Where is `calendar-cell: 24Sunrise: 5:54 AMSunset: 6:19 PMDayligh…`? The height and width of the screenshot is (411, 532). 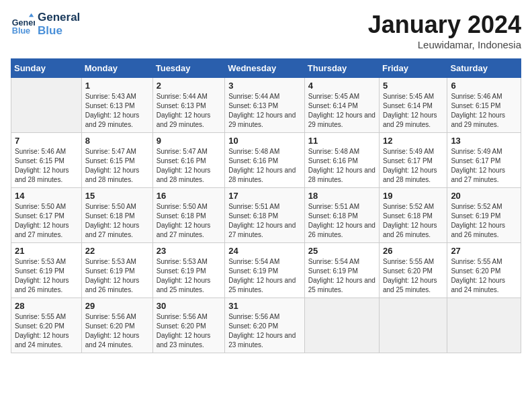 calendar-cell: 24Sunrise: 5:54 AMSunset: 6:19 PMDayligh… is located at coordinates (265, 271).